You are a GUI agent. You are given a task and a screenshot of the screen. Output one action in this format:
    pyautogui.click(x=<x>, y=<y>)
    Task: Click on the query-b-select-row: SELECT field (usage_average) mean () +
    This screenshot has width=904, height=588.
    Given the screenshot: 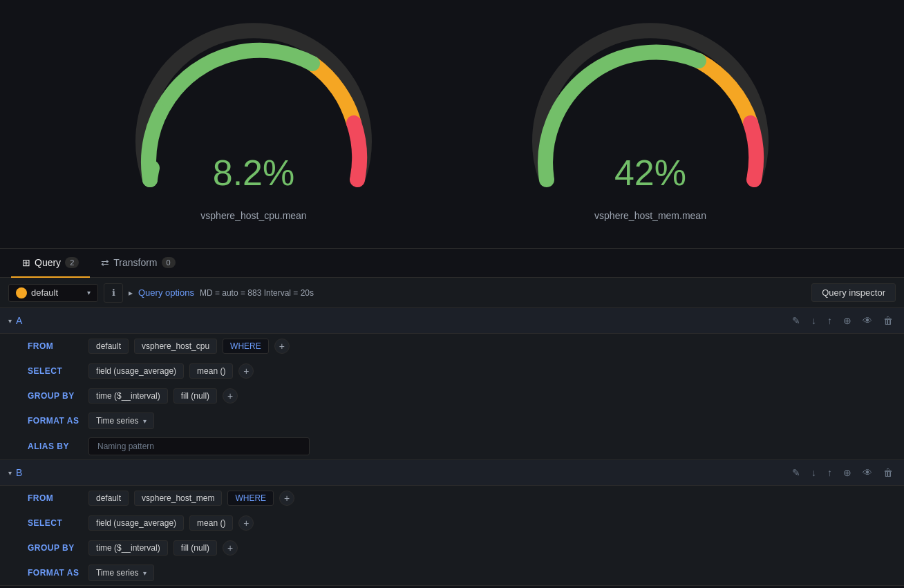 What is the action you would take?
    pyautogui.click(x=452, y=523)
    